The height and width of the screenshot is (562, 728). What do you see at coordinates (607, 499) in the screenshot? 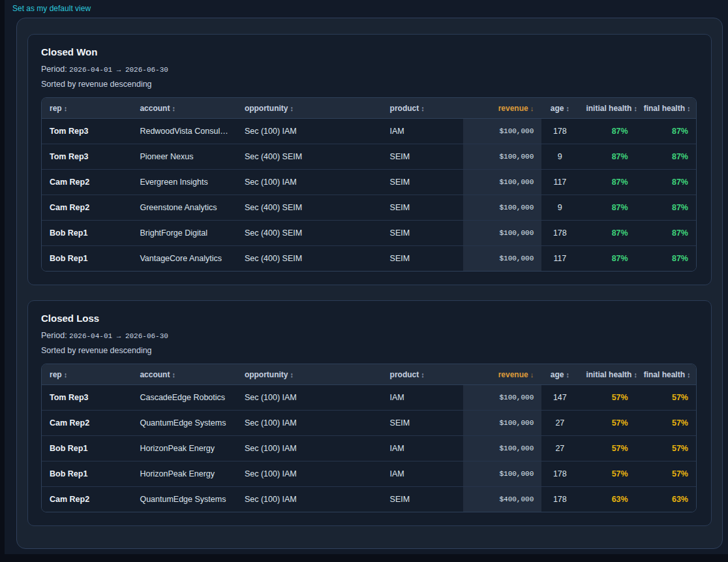
I see `cell-initial_health: 63%` at bounding box center [607, 499].